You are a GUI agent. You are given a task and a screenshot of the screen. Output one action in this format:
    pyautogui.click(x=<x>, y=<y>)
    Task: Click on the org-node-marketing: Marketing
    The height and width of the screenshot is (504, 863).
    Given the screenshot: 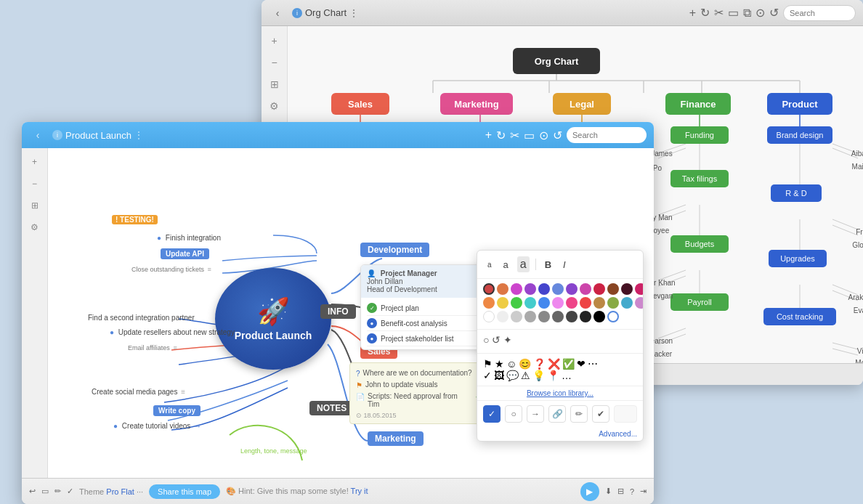 What is the action you would take?
    pyautogui.click(x=477, y=104)
    